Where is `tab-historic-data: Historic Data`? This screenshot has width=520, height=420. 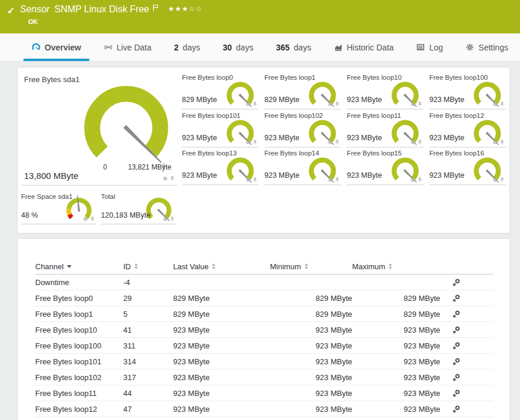
tab-historic-data: Historic Data is located at coordinates (364, 47).